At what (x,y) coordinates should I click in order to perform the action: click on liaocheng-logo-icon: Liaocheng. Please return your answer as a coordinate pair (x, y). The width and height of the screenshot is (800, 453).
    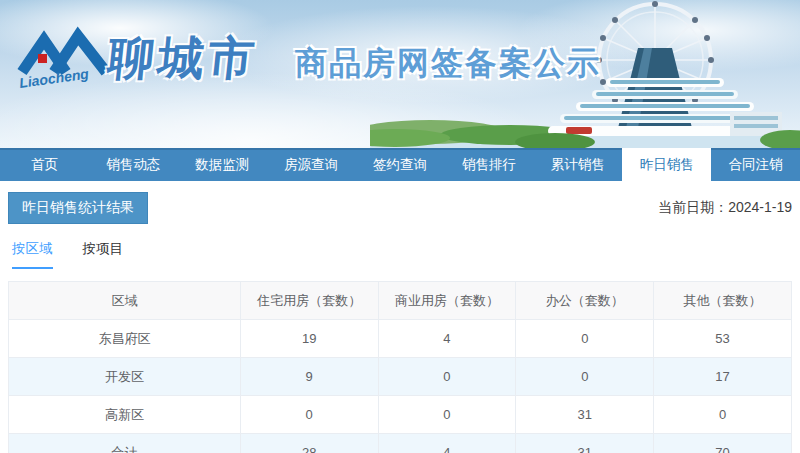
    Looking at the image, I should click on (66, 60).